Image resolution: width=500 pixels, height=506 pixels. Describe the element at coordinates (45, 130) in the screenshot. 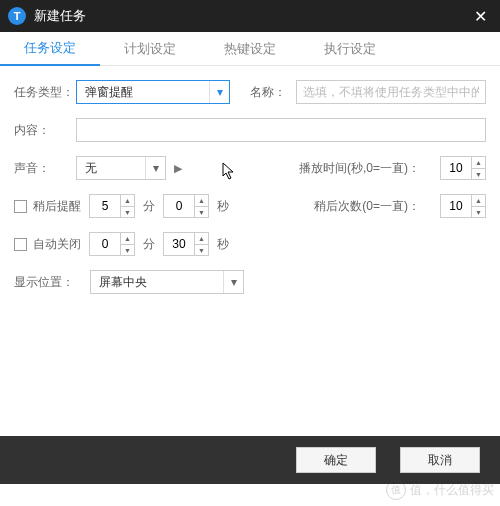

I see `content-label: 内容：` at that location.